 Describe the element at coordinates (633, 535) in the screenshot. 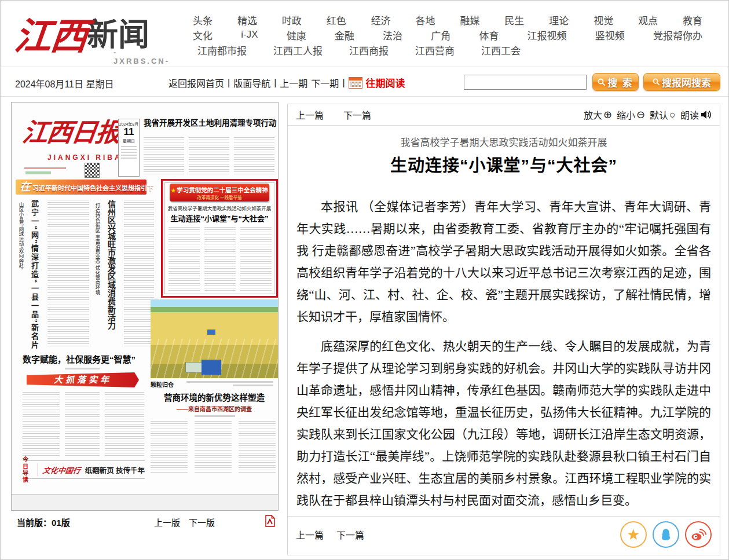

I see `qzone-star-icon: ★` at that location.